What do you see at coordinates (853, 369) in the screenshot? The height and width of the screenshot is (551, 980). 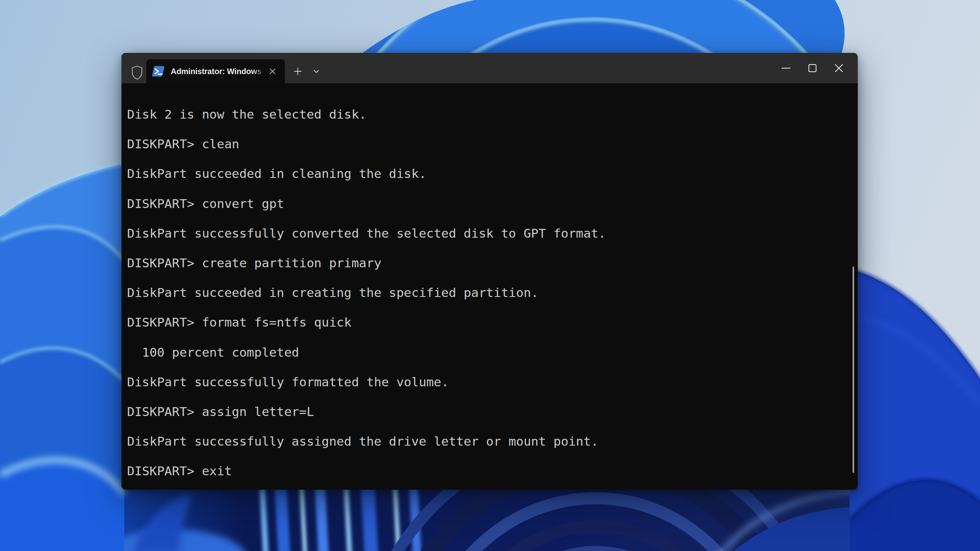 I see `scrollbar-thumb` at bounding box center [853, 369].